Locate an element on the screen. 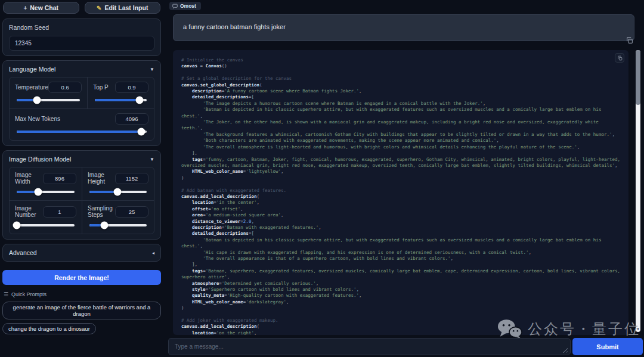 The height and width of the screenshot is (357, 644). slider-label: Temperature is located at coordinates (32, 87).